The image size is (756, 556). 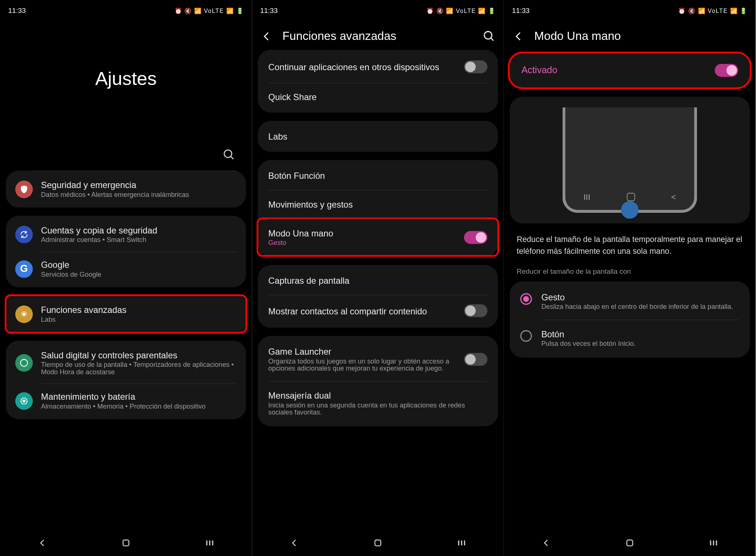 What do you see at coordinates (126, 363) in the screenshot?
I see `row-salud-digital: Salud digital y controles parentales Tie…` at bounding box center [126, 363].